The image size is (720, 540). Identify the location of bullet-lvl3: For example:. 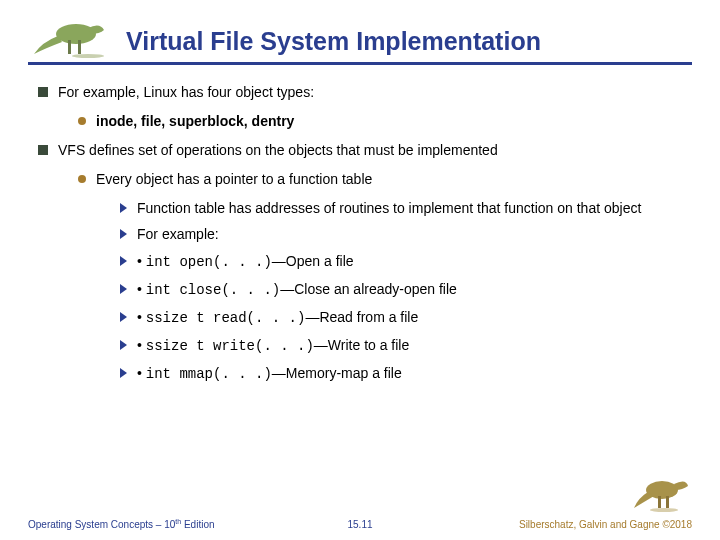
(406, 234).